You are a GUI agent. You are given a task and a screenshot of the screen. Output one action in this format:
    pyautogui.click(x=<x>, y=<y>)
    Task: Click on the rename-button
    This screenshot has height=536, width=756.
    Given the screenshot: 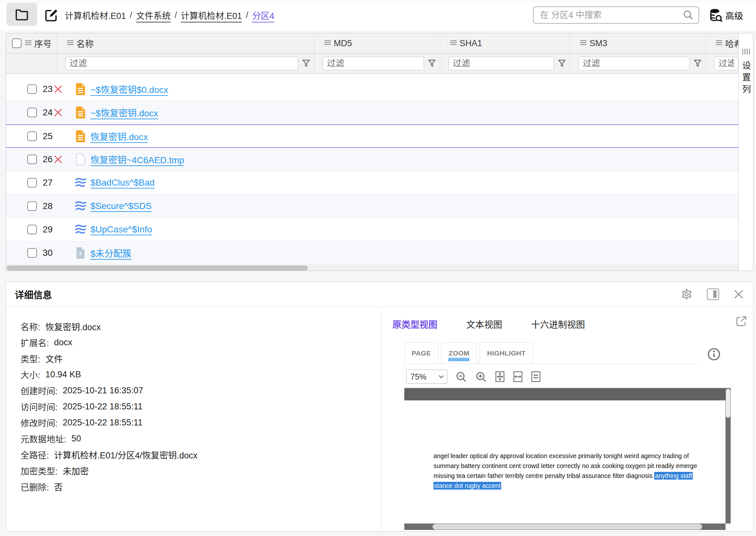 What is the action you would take?
    pyautogui.click(x=52, y=15)
    